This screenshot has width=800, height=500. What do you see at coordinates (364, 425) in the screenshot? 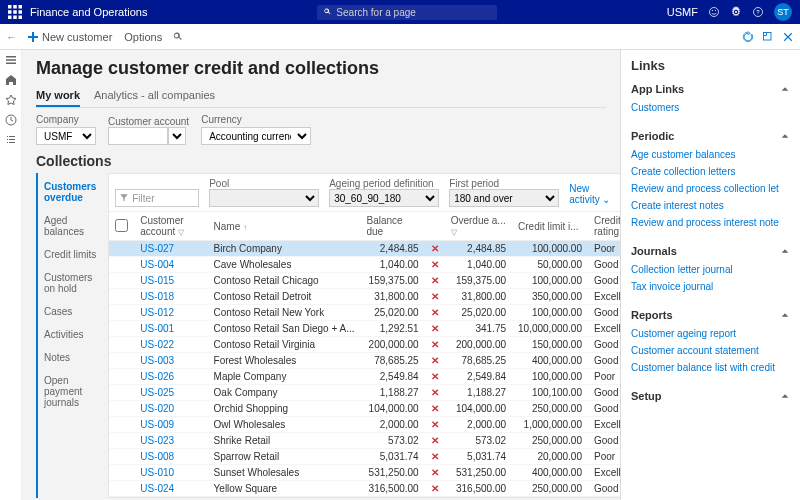
I see `table-row: US-009Owl Wholesales2,000.00✕2,000.001,0…` at bounding box center [364, 425].